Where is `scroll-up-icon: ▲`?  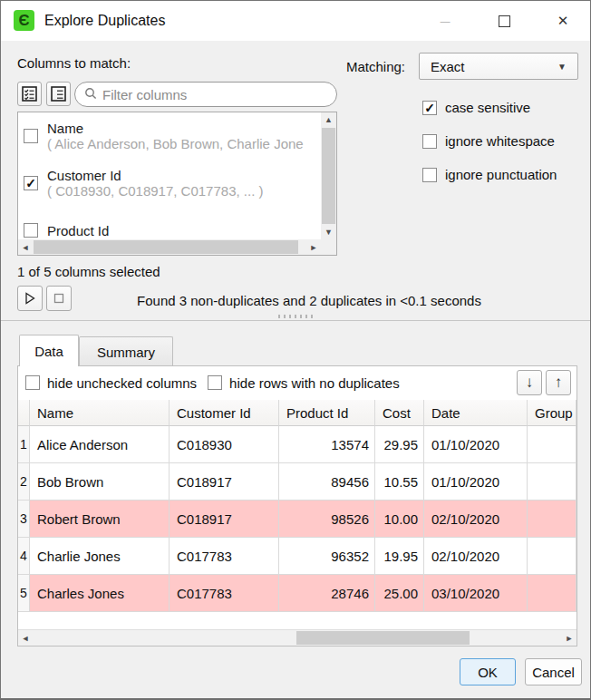
scroll-up-icon: ▲ is located at coordinates (328, 120).